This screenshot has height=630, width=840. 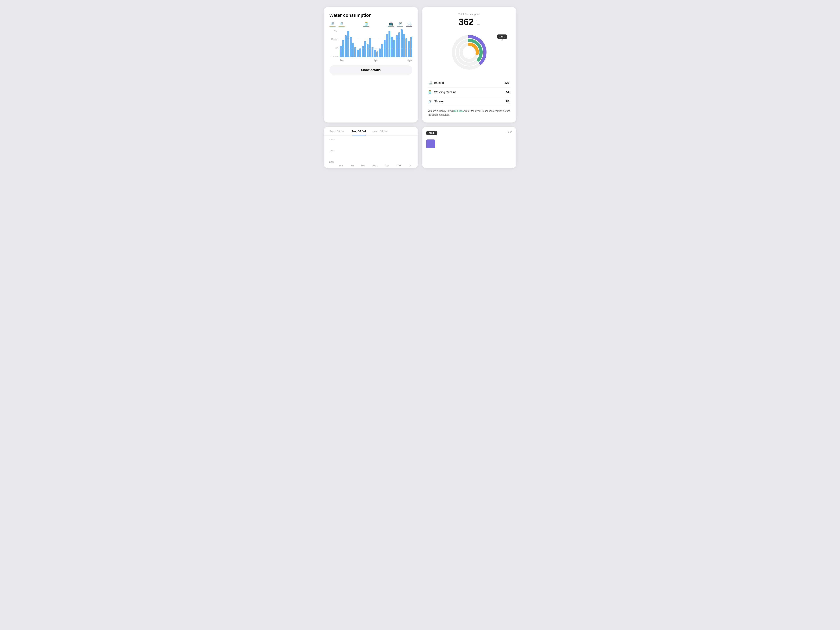 What do you see at coordinates (331, 151) in the screenshot?
I see `daily-y-labels: 3.000 2.000 1.000` at bounding box center [331, 151].